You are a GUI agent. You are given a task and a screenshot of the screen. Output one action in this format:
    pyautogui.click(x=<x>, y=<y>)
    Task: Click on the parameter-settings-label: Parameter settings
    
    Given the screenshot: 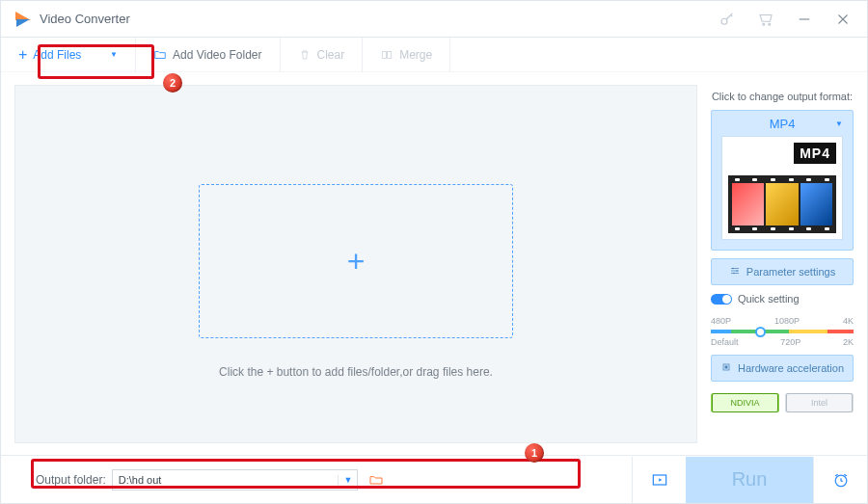 What is the action you would take?
    pyautogui.click(x=791, y=272)
    